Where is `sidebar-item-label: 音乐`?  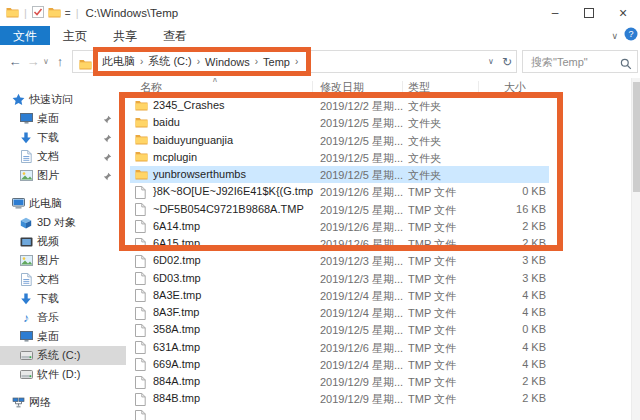 sidebar-item-label: 音乐 is located at coordinates (48, 318).